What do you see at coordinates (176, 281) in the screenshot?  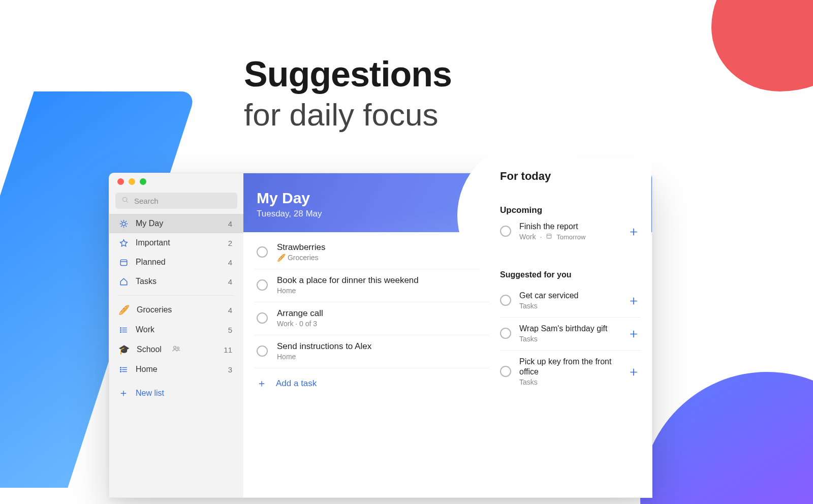 I see `sidebar-item-tasks: Tasks 4` at bounding box center [176, 281].